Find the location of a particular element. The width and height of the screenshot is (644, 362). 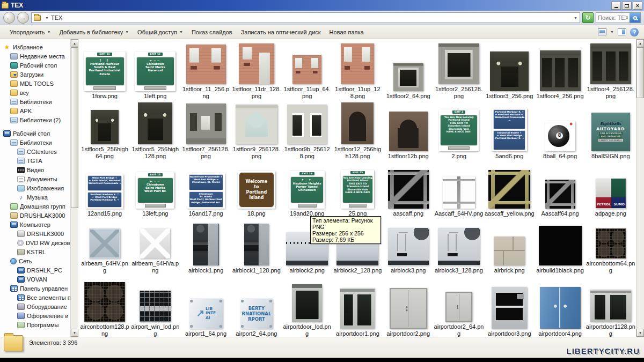

sidebar-item: ♪Музыка is located at coordinates (35, 197).